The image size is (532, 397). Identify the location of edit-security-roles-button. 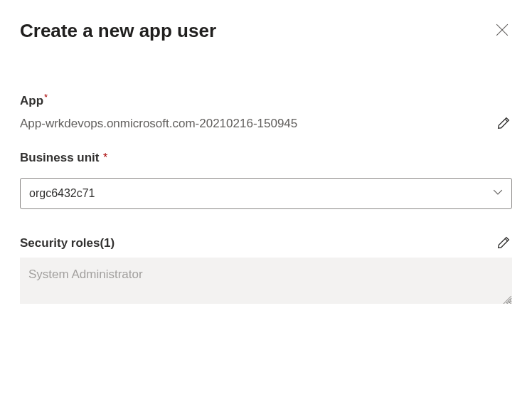
(504, 243).